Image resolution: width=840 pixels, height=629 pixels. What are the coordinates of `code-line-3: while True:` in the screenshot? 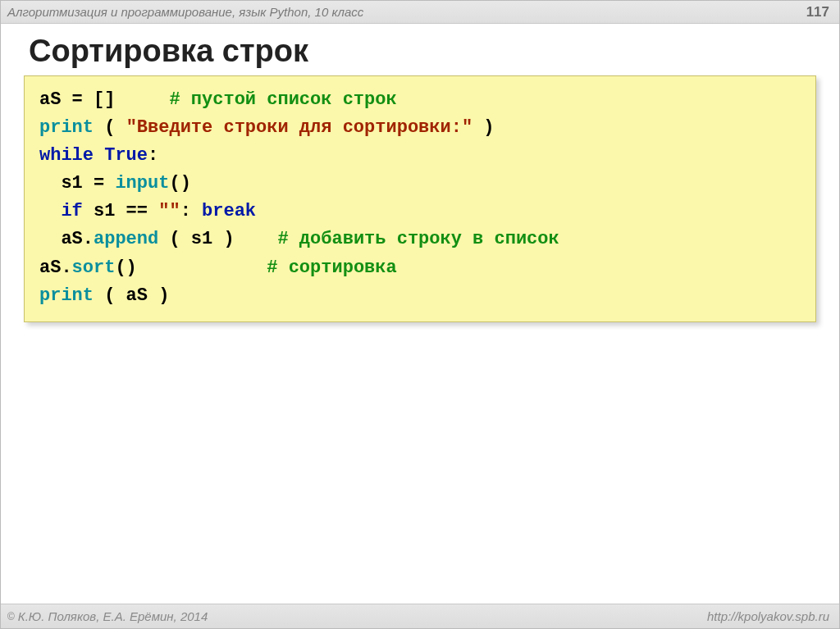 It's located at (420, 156).